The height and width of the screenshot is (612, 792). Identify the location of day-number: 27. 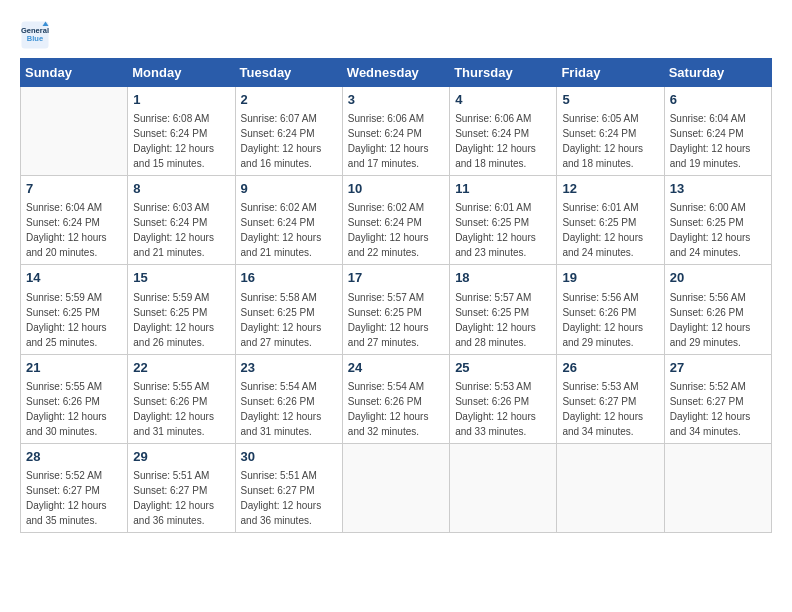
(718, 368).